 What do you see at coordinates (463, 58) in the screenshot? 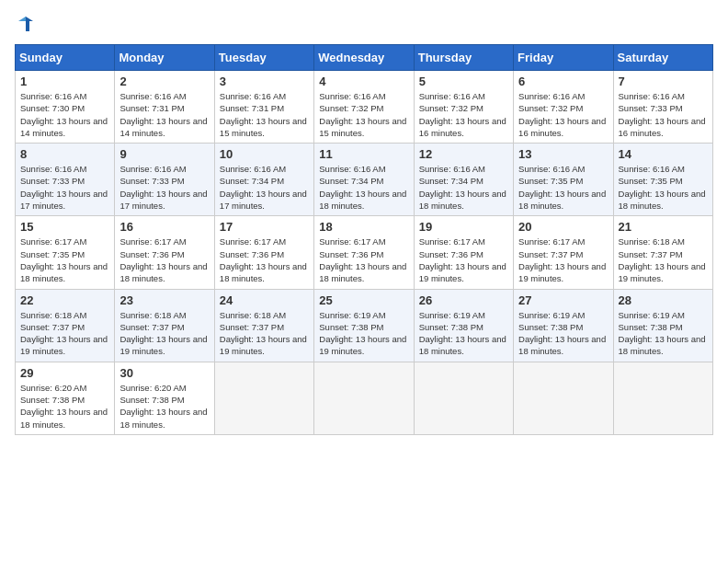
I see `col-thursday: Thursday` at bounding box center [463, 58].